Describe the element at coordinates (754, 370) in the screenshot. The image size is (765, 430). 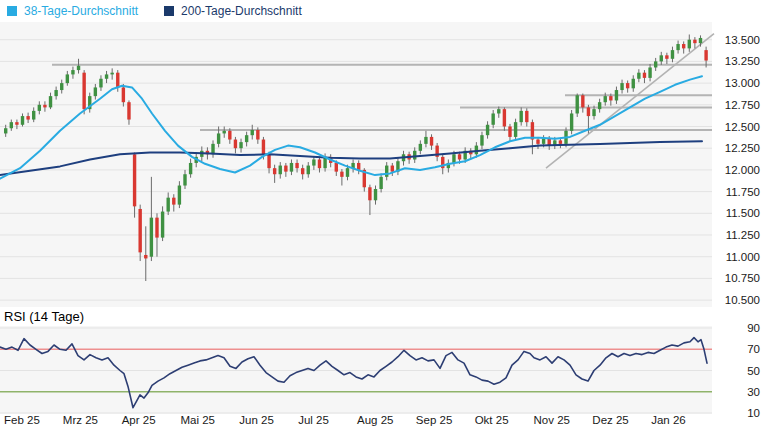
I see `rsi-axis-labels: 9070503010` at that location.